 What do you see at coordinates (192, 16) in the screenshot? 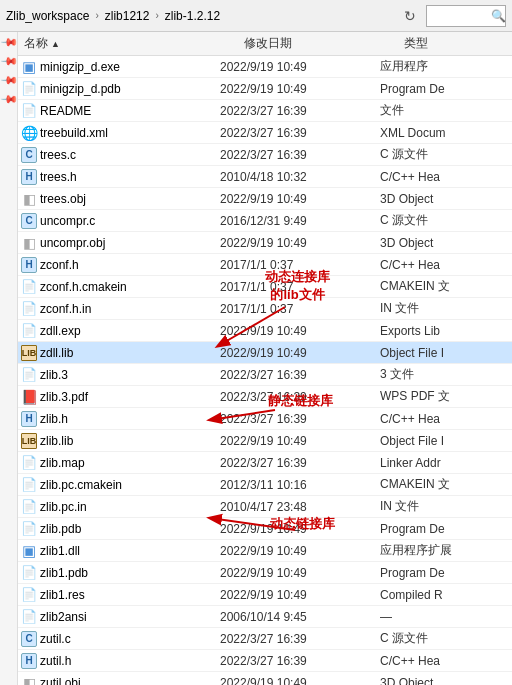
I see `path-zlib-current: zlib-1.2.12` at bounding box center [192, 16].